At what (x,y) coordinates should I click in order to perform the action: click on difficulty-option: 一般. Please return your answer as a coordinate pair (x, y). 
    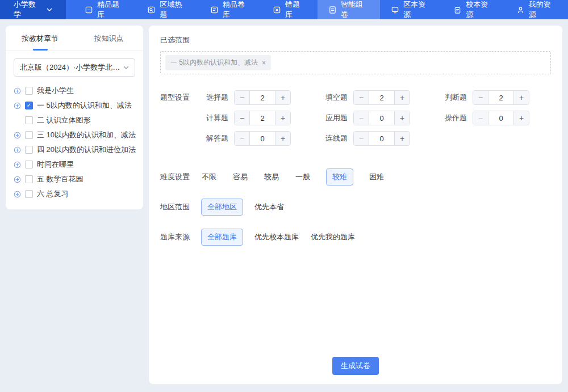
    Looking at the image, I should click on (303, 177).